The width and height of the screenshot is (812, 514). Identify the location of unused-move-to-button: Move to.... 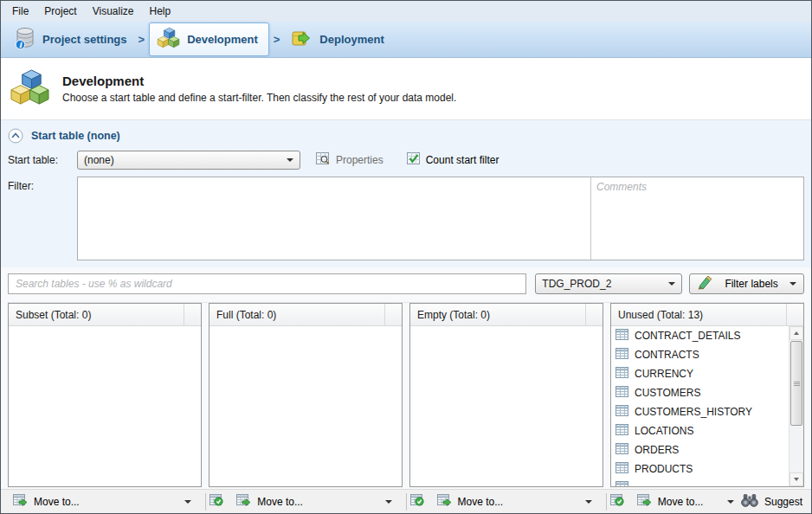
(686, 502).